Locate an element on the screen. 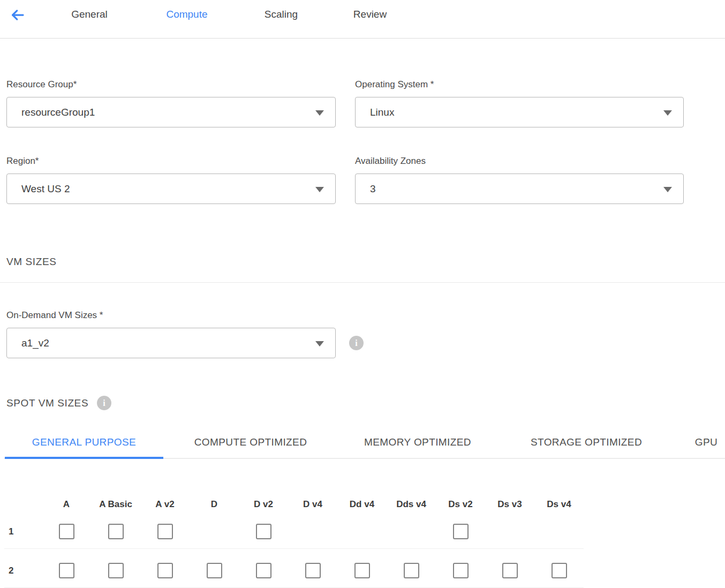  spot-vm-sizes-heading: SPOT VM SIZES i is located at coordinates (366, 403).